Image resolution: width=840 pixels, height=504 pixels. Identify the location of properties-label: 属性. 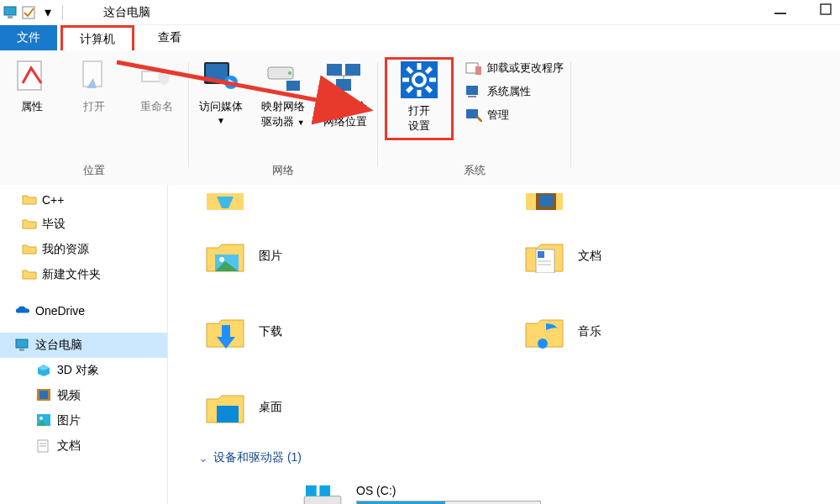
(32, 107).